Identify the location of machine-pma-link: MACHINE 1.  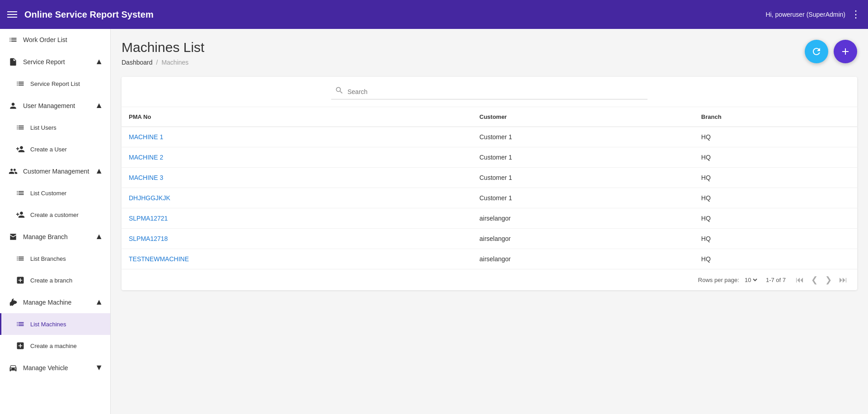
(297, 137).